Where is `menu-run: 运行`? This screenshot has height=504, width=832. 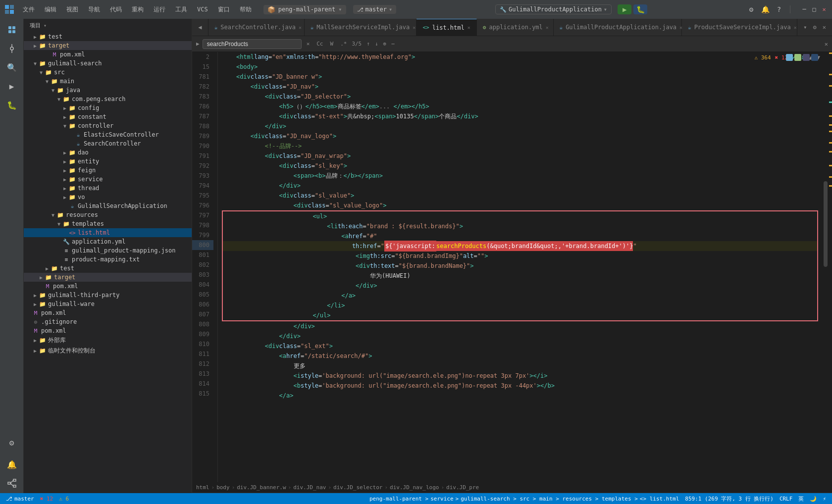 menu-run: 运行 is located at coordinates (159, 10).